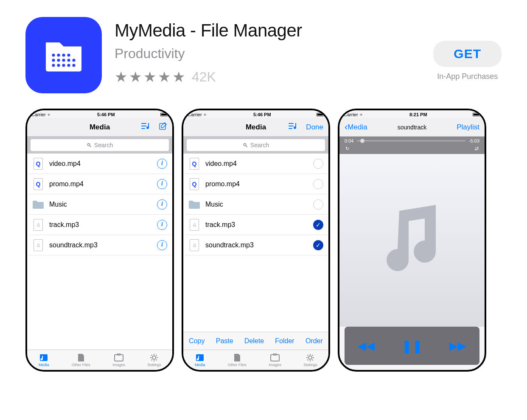 The height and width of the screenshot is (420, 527). Describe the element at coordinates (245, 145) in the screenshot. I see `search-icon: 🔍︎` at that location.